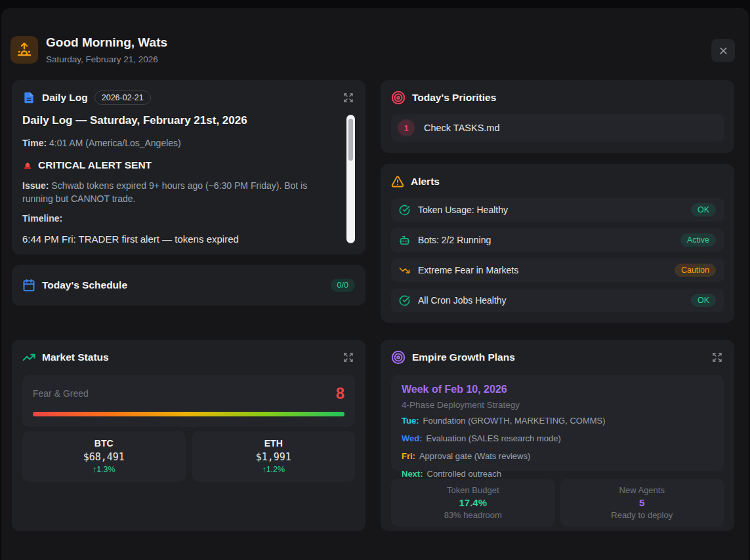 This screenshot has height=560, width=750. Describe the element at coordinates (558, 300) in the screenshot. I see `alert-row: All Cron Jobs Healthy OK` at that location.